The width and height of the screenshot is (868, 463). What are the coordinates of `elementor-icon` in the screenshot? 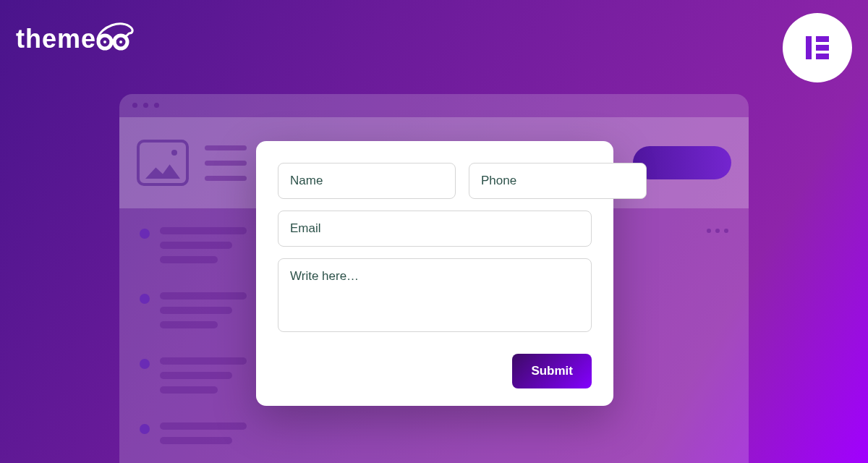 It's located at (817, 48).